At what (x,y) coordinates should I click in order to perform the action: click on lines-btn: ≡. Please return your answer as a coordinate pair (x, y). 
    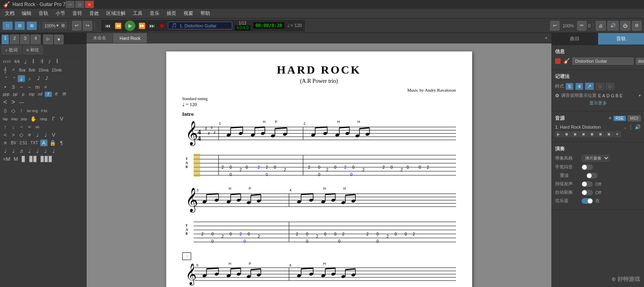
    Looking at the image, I should click on (29, 135).